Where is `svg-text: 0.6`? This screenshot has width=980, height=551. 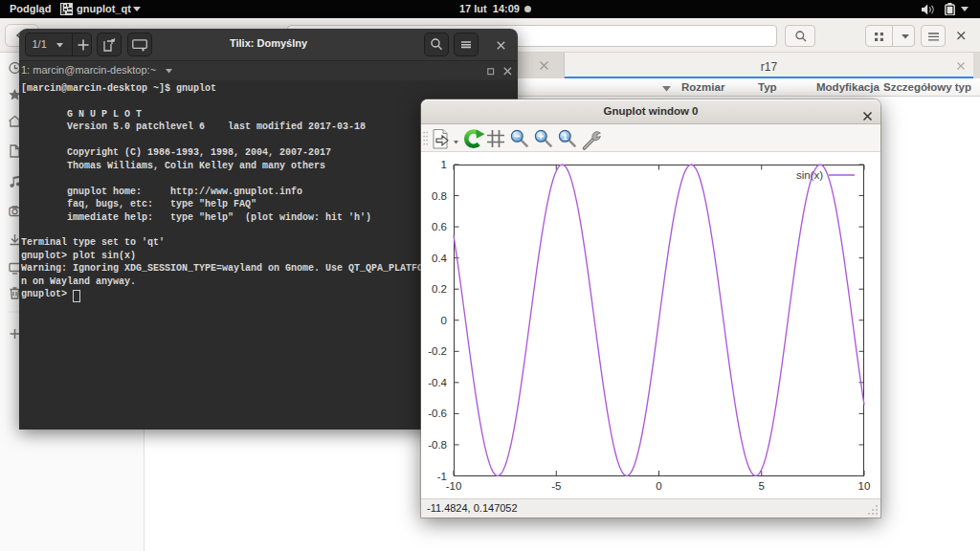 svg-text: 0.6 is located at coordinates (439, 227).